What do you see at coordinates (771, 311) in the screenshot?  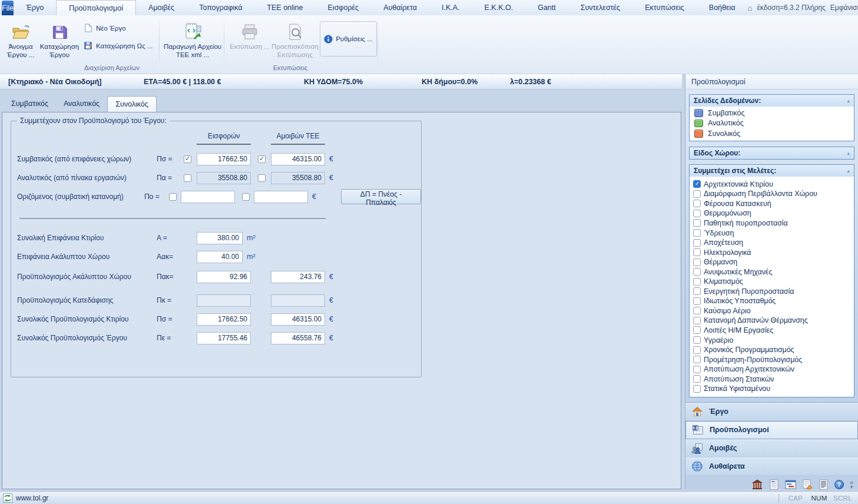 I see `study-item: Καύσιμο Αέριο` at bounding box center [771, 311].